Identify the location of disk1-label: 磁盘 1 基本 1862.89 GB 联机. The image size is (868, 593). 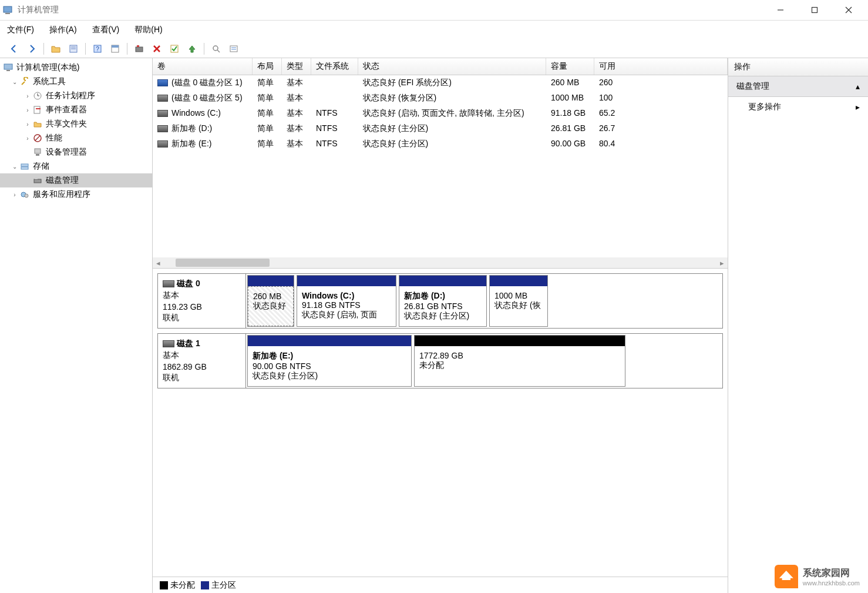
(202, 361).